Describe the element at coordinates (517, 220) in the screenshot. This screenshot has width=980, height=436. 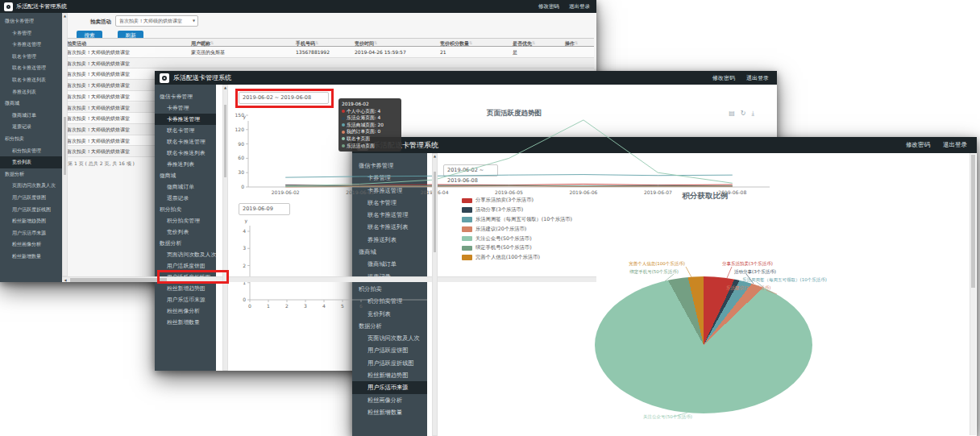
I see `legend-item: 乐活周周签（每周五可领取）(10个乐活币)` at that location.